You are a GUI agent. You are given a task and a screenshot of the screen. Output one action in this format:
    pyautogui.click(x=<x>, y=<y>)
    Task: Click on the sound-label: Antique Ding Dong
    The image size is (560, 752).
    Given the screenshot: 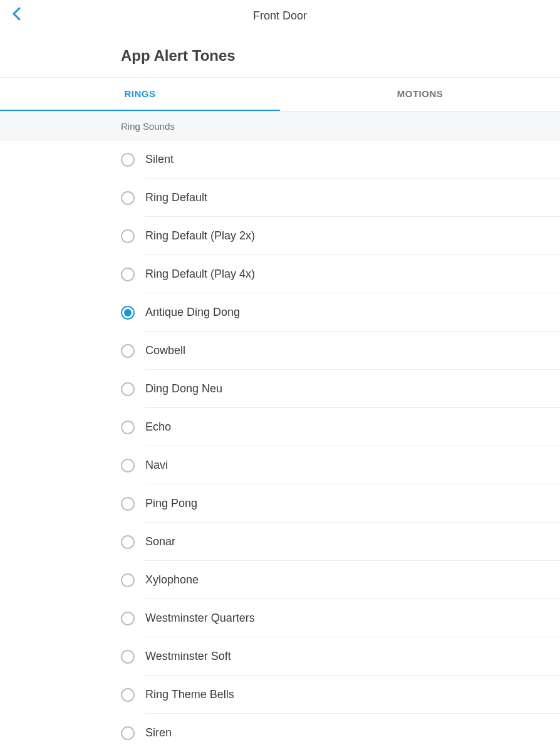 What is the action you would take?
    pyautogui.click(x=193, y=312)
    